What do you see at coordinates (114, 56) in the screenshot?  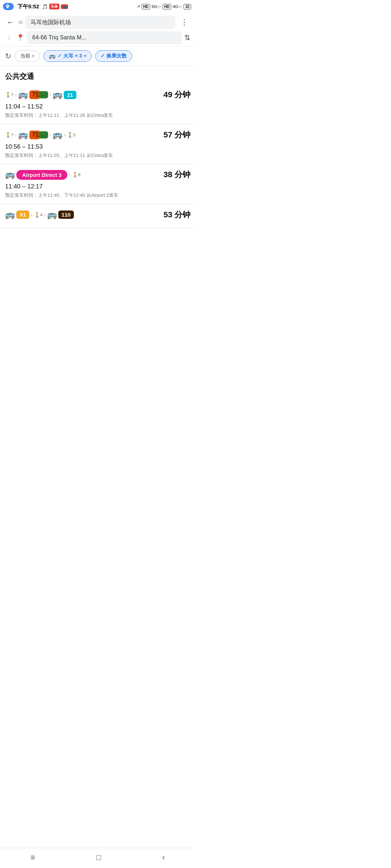 I see `mode-transfer-filter: ✓ 换乘次数` at bounding box center [114, 56].